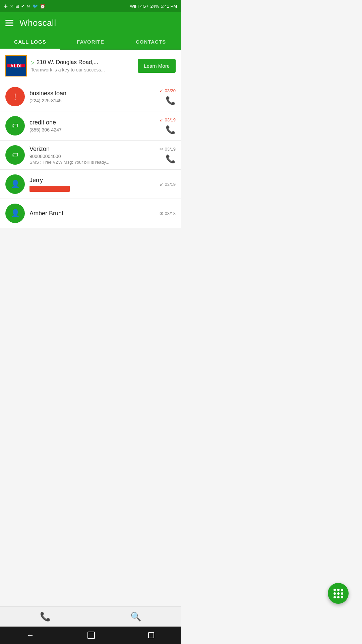  I want to click on phone-icon-credit-one: 📞, so click(171, 130).